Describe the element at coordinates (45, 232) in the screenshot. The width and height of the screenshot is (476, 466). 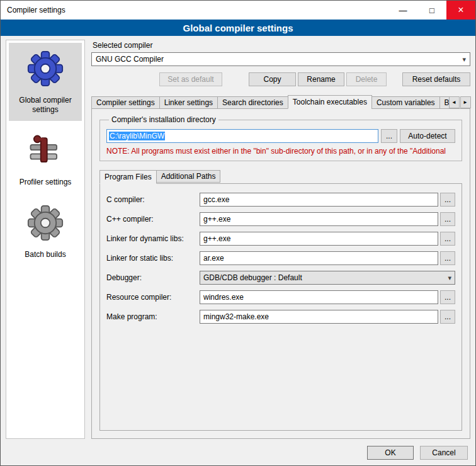
I see `sidebar-item-batch-builds: Batch builds` at that location.